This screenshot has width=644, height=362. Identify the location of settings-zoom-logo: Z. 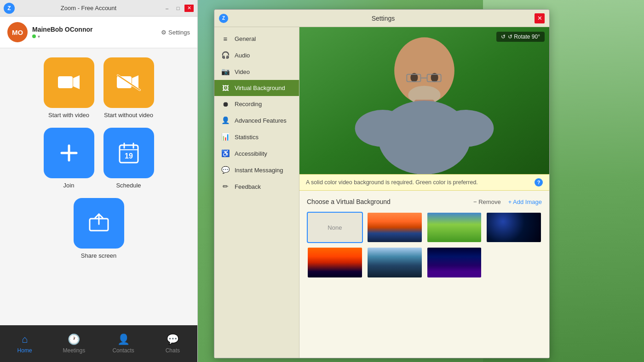
(224, 18).